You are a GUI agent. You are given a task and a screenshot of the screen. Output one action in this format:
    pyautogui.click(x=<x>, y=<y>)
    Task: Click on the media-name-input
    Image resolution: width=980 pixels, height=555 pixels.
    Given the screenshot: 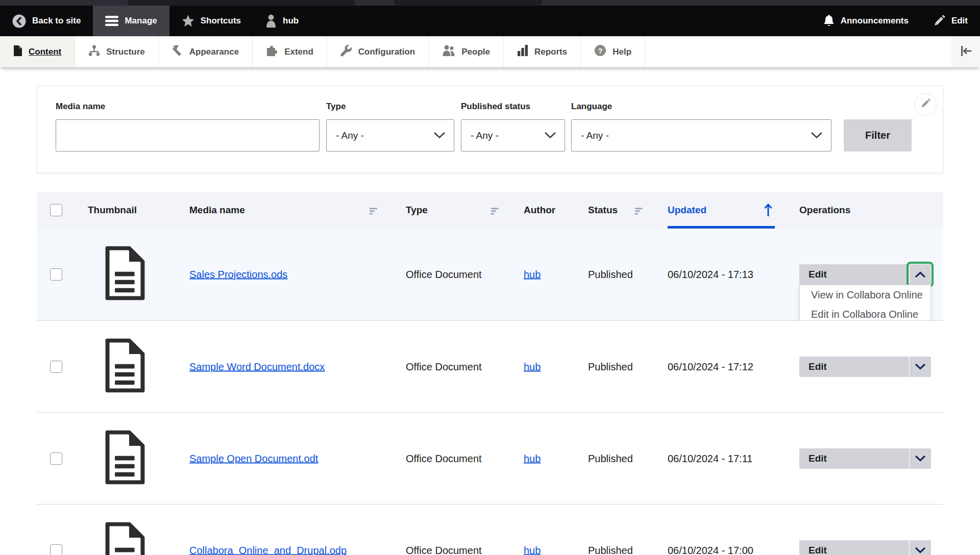 What is the action you would take?
    pyautogui.click(x=188, y=136)
    